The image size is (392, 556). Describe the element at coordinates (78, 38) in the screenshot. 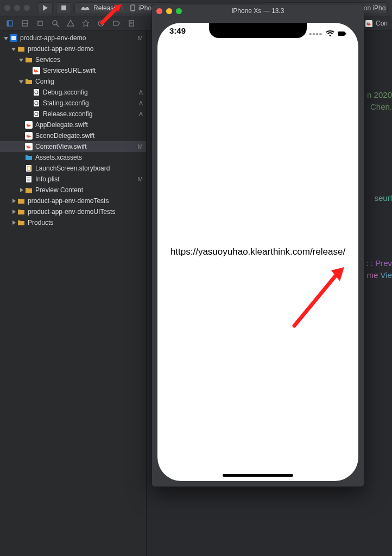

I see `project-name-label: product-app-env-demo` at that location.